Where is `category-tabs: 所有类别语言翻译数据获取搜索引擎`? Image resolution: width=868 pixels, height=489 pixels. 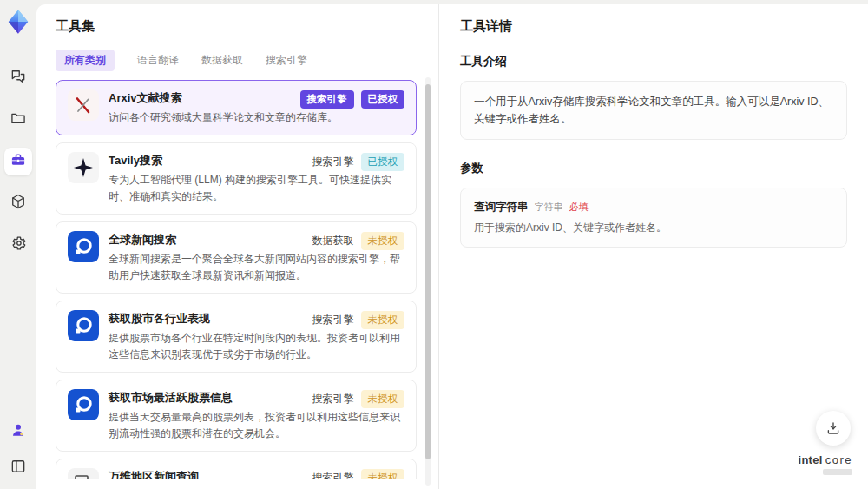
category-tabs: 所有类别语言翻译数据获取搜索引擎 is located at coordinates (247, 60).